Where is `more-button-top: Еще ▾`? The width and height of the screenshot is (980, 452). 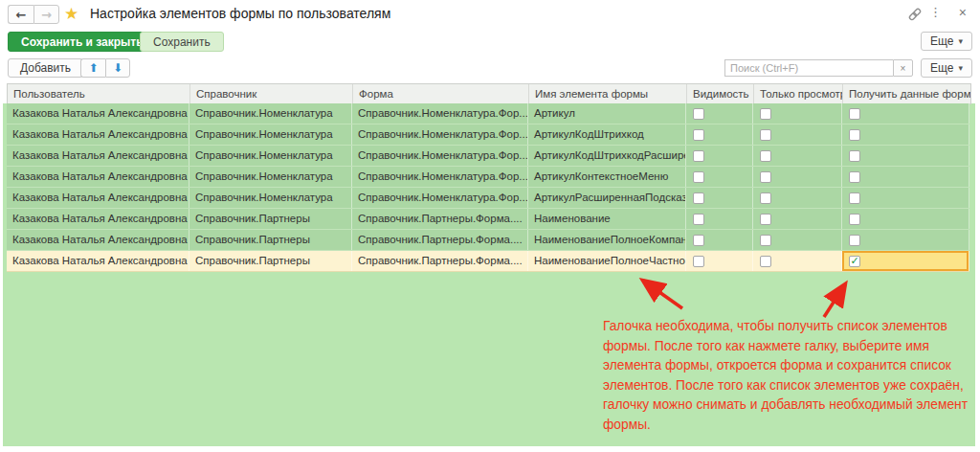
more-button-top: Еще ▾ is located at coordinates (947, 41).